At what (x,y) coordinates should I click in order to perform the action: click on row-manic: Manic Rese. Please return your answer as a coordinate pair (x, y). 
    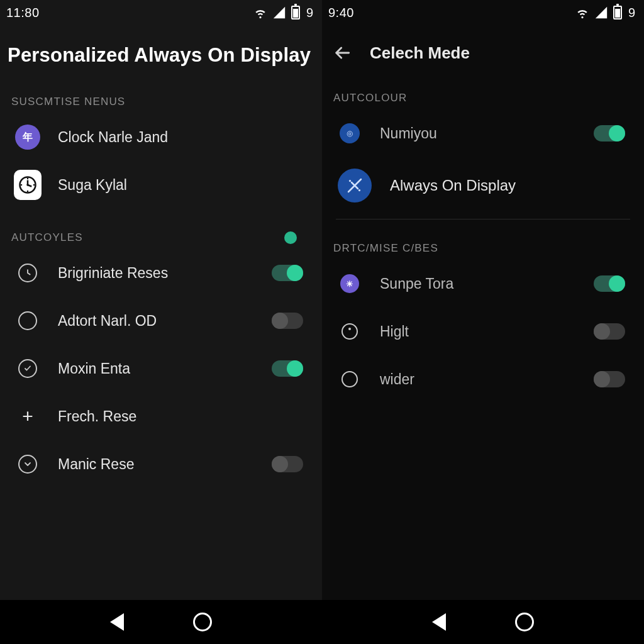
    Looking at the image, I should click on (161, 464).